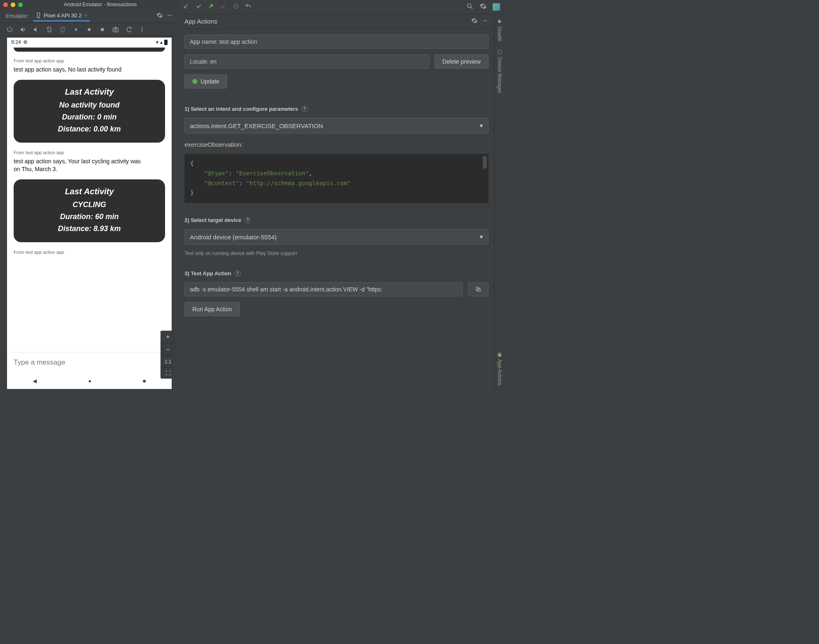  Describe the element at coordinates (13, 5) in the screenshot. I see `minimize-window-icon` at that location.